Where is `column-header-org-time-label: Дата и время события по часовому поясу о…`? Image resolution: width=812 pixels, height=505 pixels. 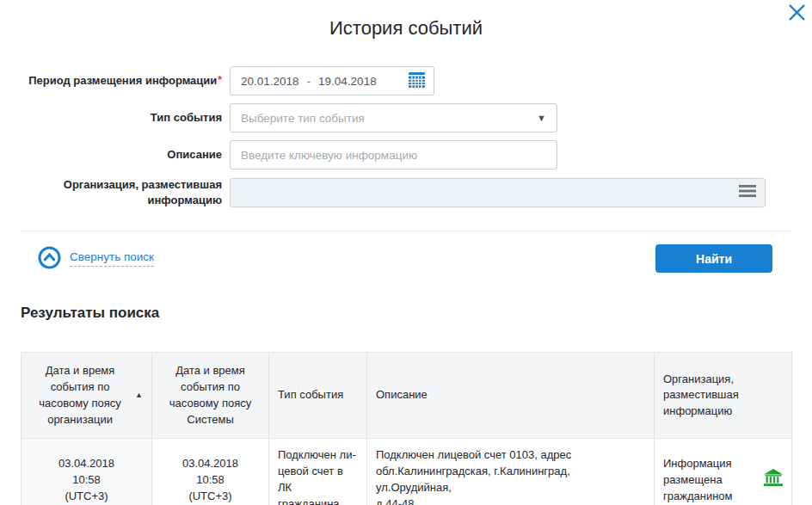 column-header-org-time-label: Дата и время события по часовому поясу о… is located at coordinates (80, 396).